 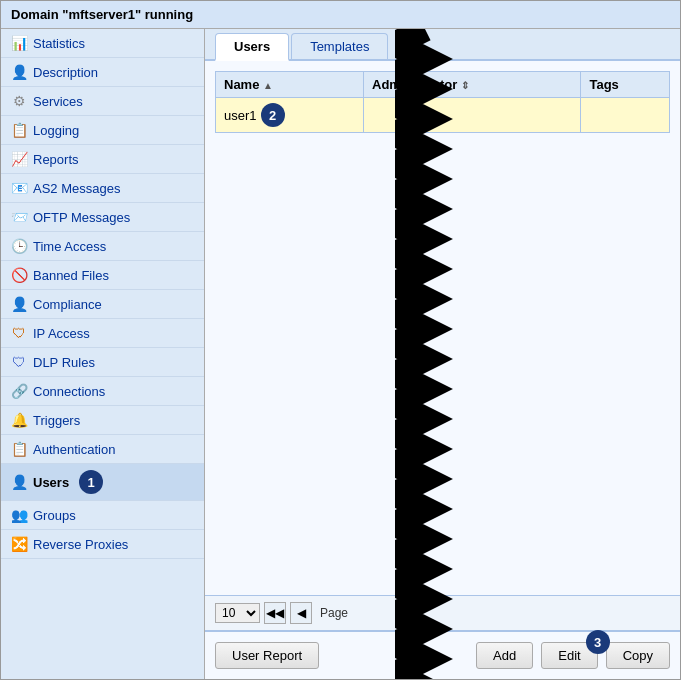 I want to click on prev-page-button: ◀, so click(x=301, y=613).